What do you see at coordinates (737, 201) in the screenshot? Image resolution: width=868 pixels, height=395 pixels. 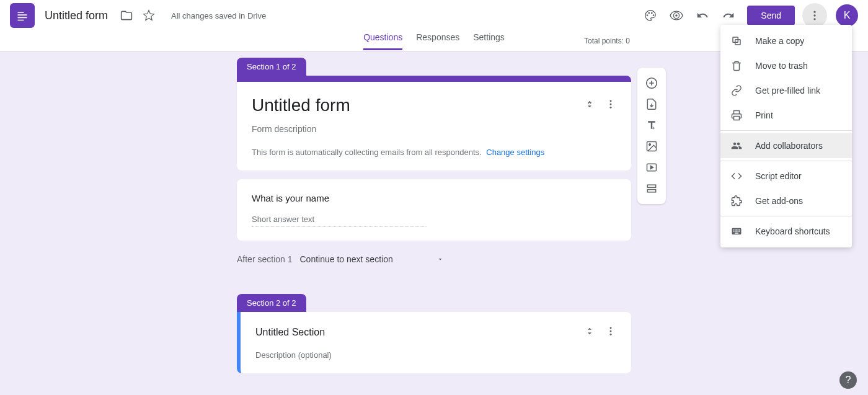 I see `addon-icon` at bounding box center [737, 201].